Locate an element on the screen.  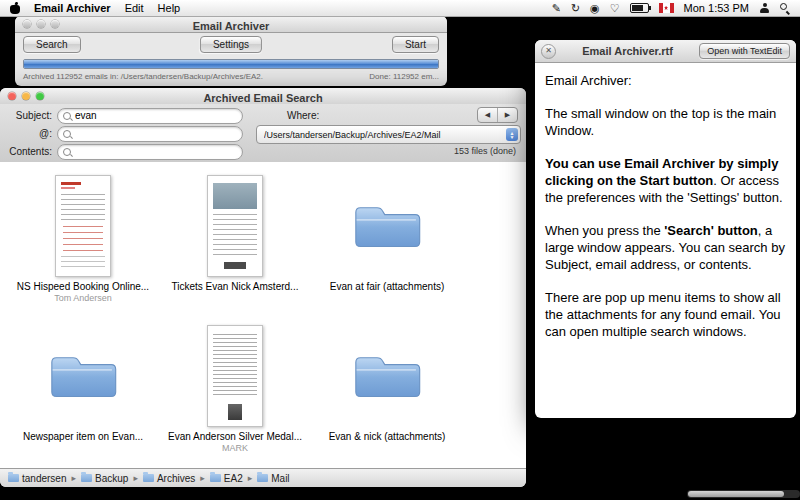
paragraph: The small window on the top is the main … is located at coordinates (666, 122).